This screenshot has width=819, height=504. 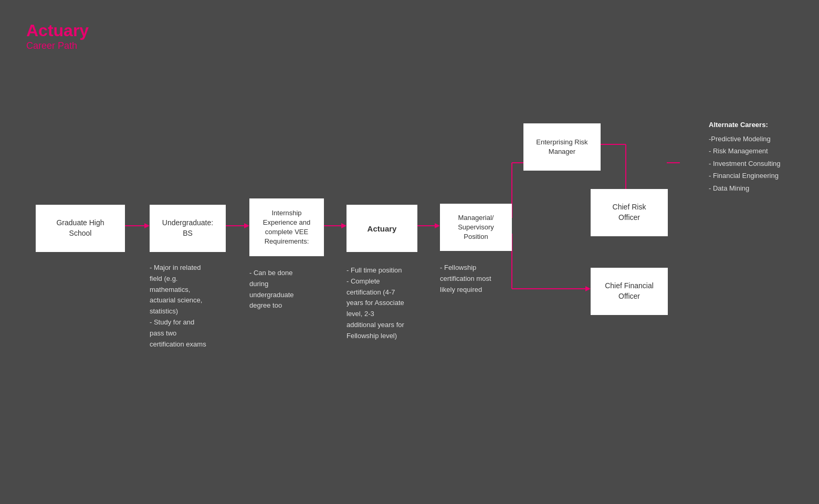 What do you see at coordinates (476, 228) in the screenshot?
I see `managerial-label: Managerial/ Supervisory Position` at bounding box center [476, 228].